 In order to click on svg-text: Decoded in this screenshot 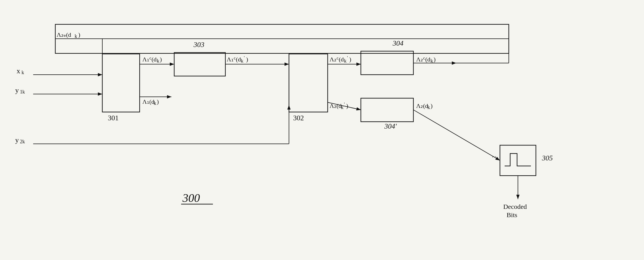, I will do `click(515, 207)`.